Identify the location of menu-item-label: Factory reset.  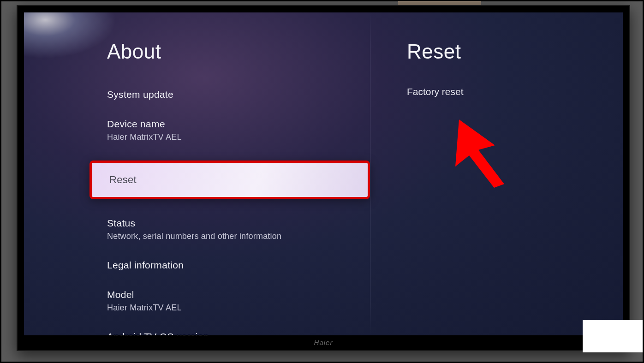
(506, 92).